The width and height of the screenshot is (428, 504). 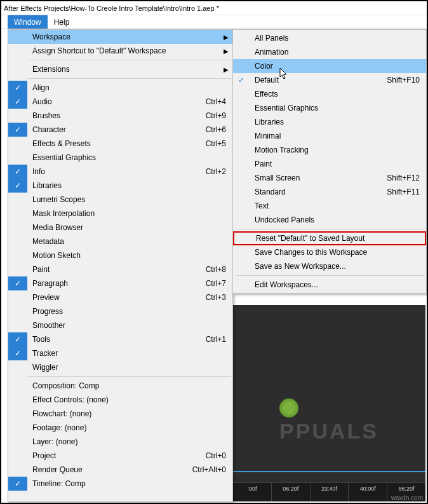 What do you see at coordinates (62, 22) in the screenshot?
I see `menu-help: Help` at bounding box center [62, 22].